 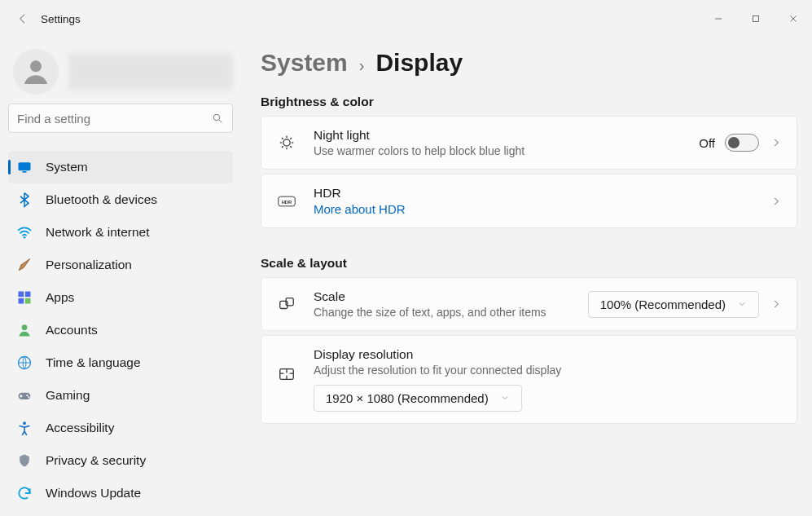 I want to click on chevron-right-icon: ›, so click(x=362, y=65).